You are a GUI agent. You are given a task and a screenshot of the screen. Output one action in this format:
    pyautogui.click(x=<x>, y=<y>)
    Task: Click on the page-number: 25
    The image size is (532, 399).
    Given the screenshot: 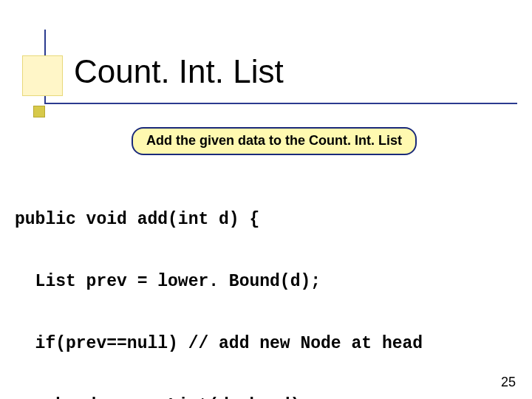 What is the action you would take?
    pyautogui.click(x=508, y=383)
    